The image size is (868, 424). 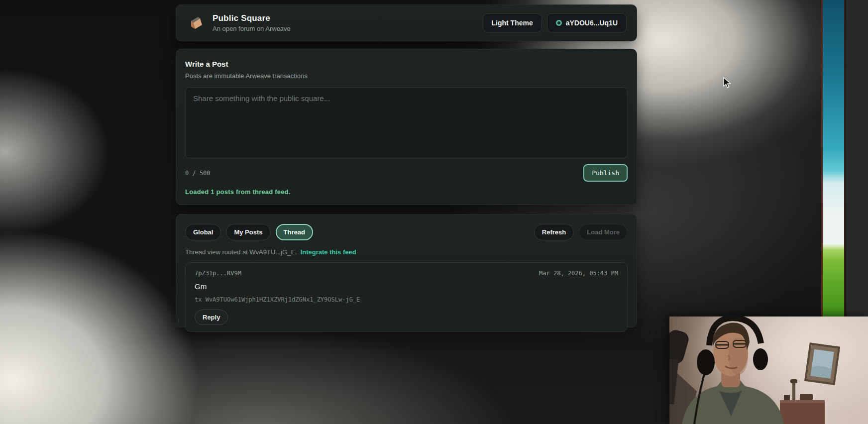 What do you see at coordinates (198, 173) in the screenshot?
I see `char-counter: 0 / 500` at bounding box center [198, 173].